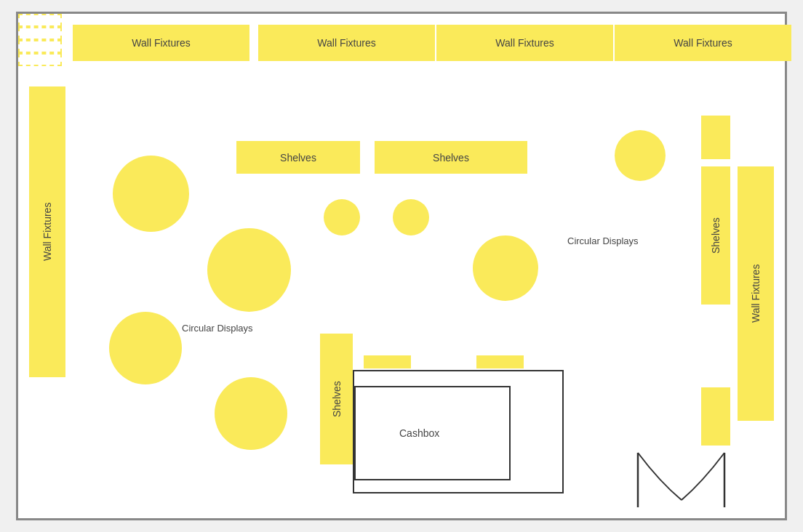  I want to click on cashbox-label: Cashbox, so click(419, 433).